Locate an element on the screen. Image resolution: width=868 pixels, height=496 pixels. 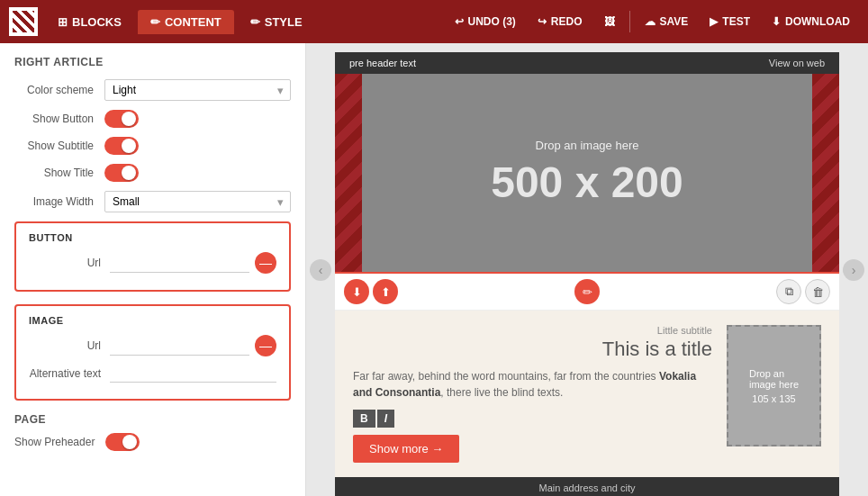
show-button-row: Show Button is located at coordinates (153, 119).